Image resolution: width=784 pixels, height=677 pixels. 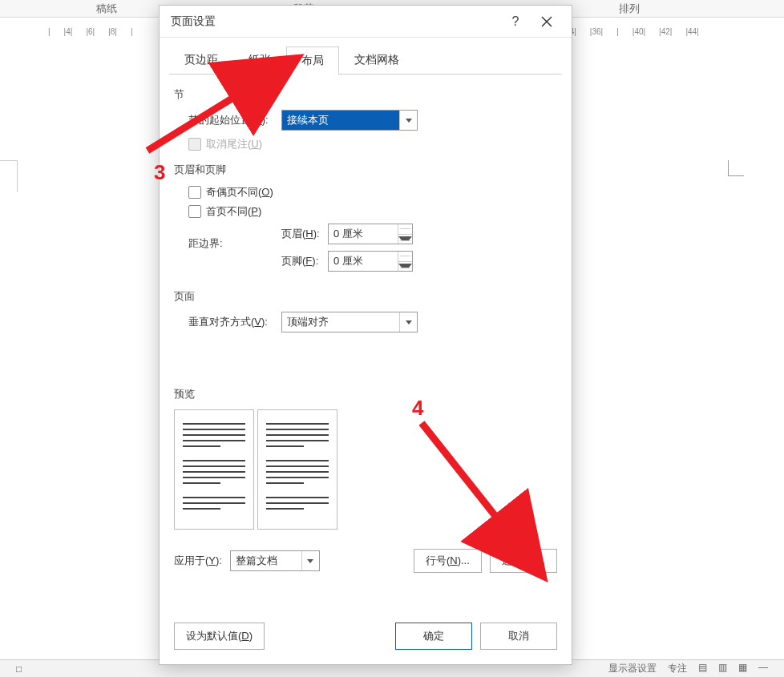 What do you see at coordinates (235, 322) in the screenshot?
I see `valign-label: 垂直对齐方式(V):` at bounding box center [235, 322].